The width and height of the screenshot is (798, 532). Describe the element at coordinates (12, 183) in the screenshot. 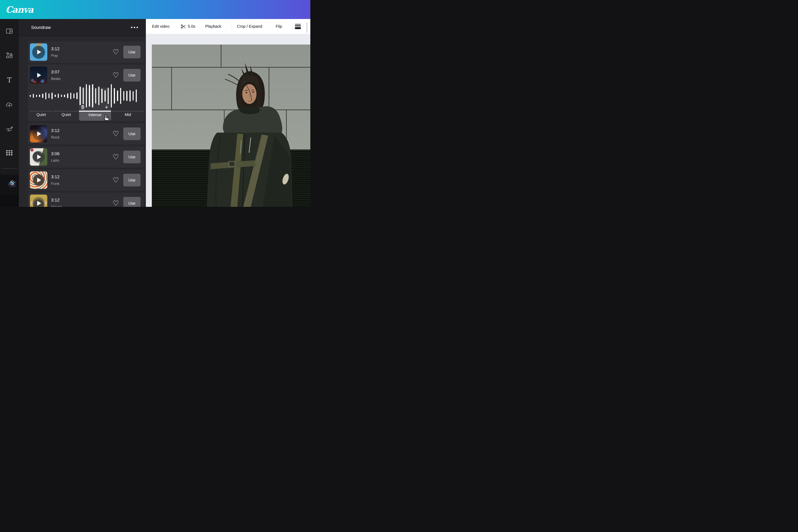

I see `soundraw-wave-icon` at that location.